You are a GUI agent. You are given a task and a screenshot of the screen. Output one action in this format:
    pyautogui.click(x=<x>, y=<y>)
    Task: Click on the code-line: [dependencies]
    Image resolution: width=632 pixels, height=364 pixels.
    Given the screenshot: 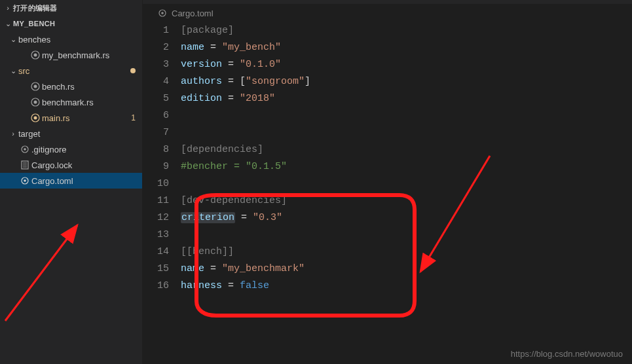 What is the action you would take?
    pyautogui.click(x=406, y=150)
    